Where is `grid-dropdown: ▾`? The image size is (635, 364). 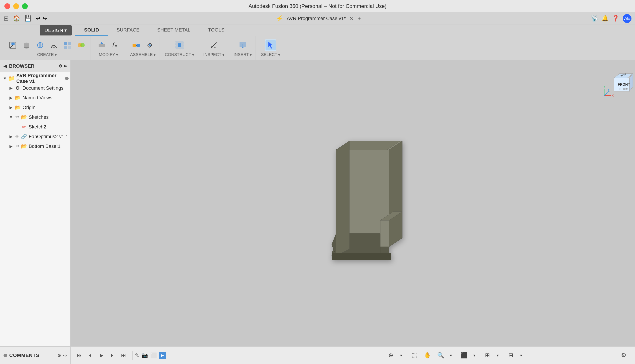 grid-dropdown: ▾ is located at coordinates (497, 356).